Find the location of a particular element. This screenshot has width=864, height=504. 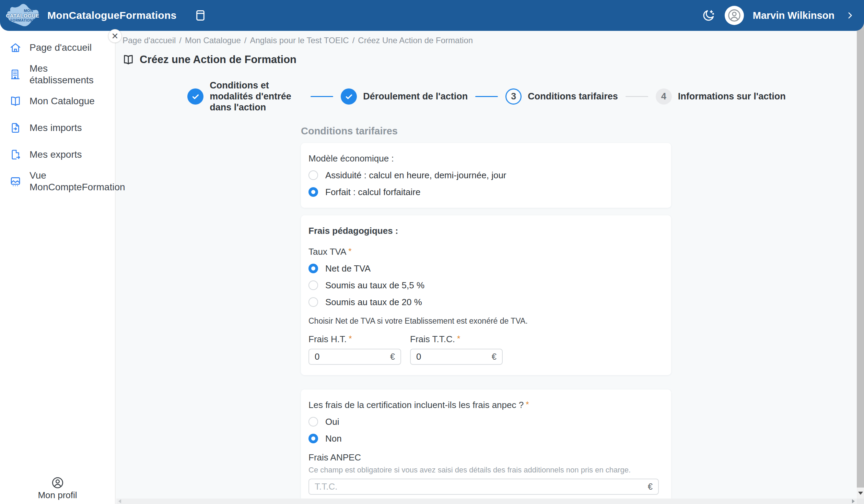

radio-taux-20: Soumis au taux de 20 % is located at coordinates (484, 302).